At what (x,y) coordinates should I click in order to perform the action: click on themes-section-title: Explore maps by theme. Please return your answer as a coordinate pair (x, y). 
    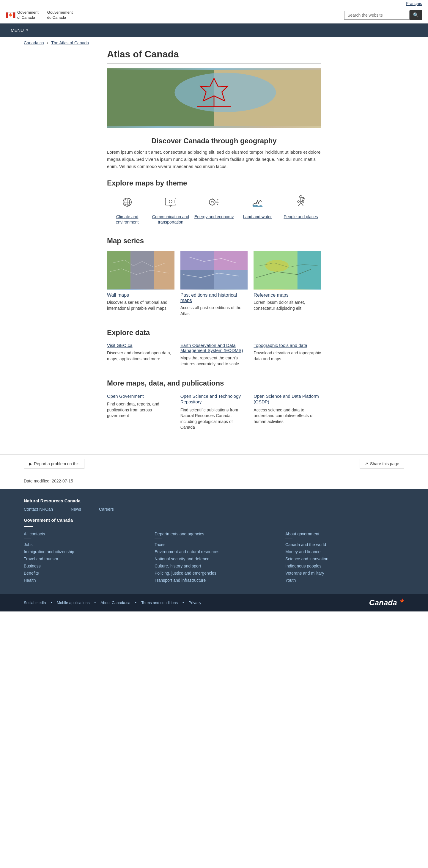
    Looking at the image, I should click on (214, 183).